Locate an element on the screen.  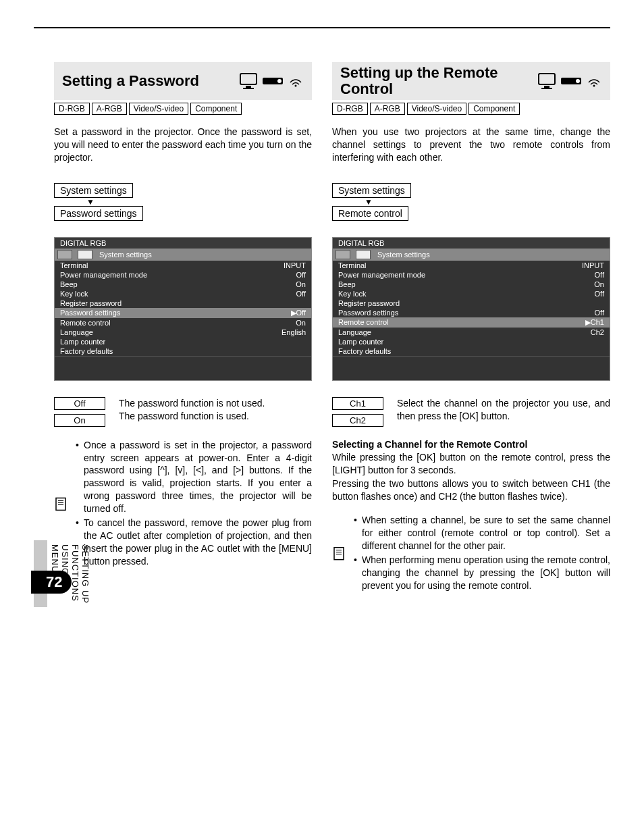
note-item: To cancel the password, remove the power… is located at coordinates (194, 542).